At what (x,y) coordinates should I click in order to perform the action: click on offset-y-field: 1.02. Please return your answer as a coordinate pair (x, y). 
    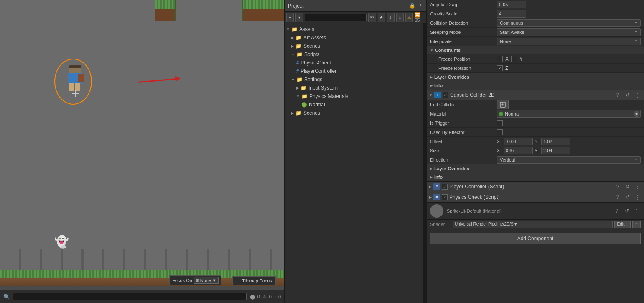
    Looking at the image, I should click on (556, 141).